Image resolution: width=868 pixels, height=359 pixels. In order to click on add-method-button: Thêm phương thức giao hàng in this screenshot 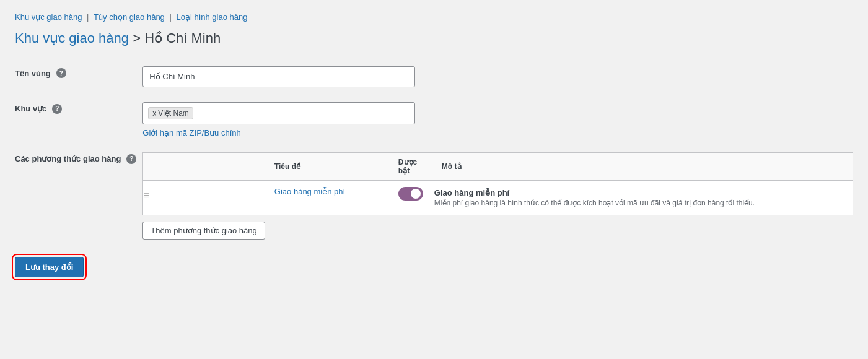, I will do `click(203, 230)`.